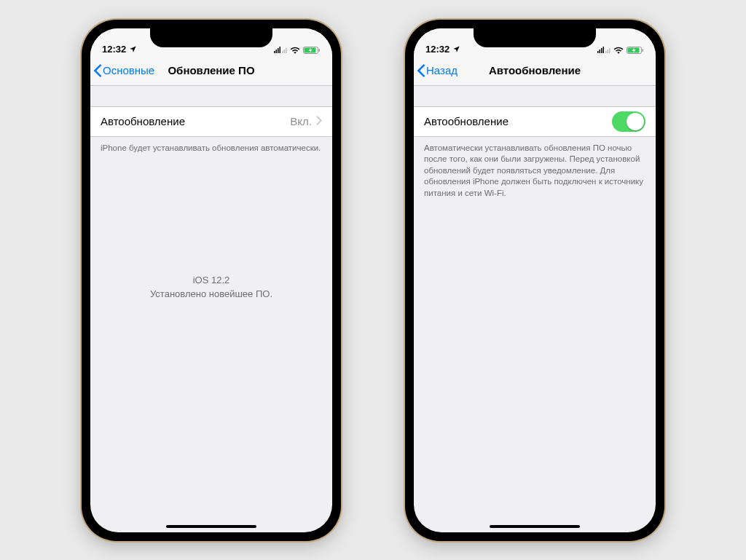 This screenshot has height=560, width=746. Describe the element at coordinates (211, 294) in the screenshot. I see `update-status-text: Установлено новейшее ПО.` at that location.